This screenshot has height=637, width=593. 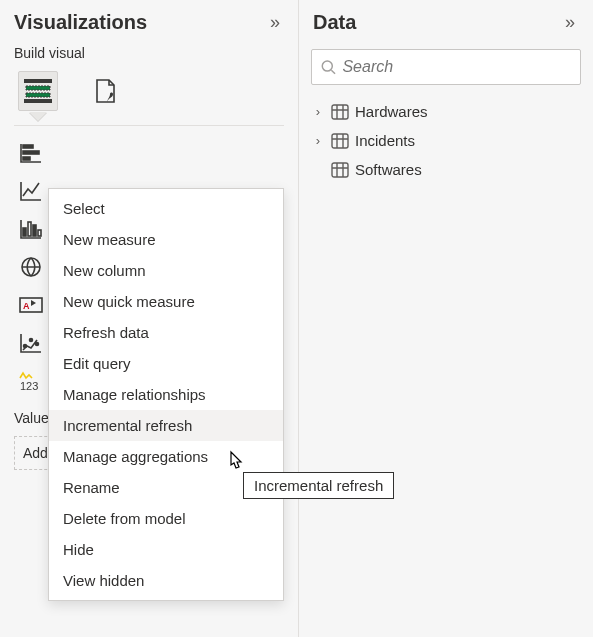 What do you see at coordinates (457, 67) in the screenshot?
I see `search-input` at bounding box center [457, 67].